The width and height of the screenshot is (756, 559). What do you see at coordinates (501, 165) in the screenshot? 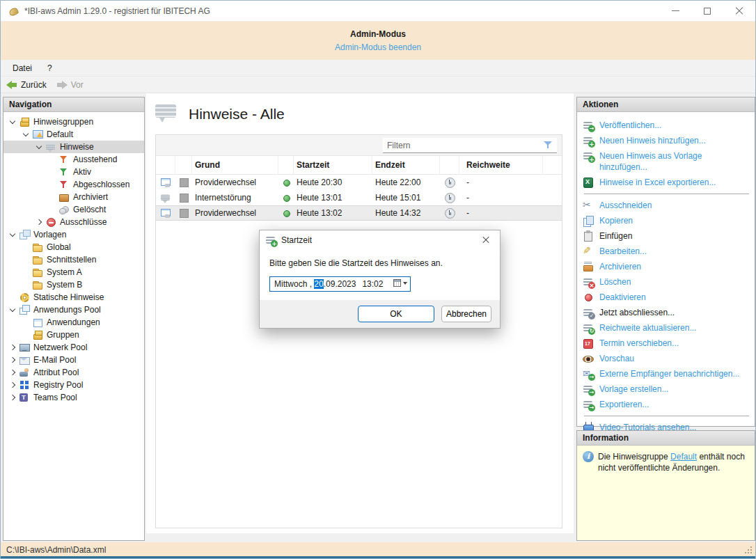
I see `col-reichweite: Reichweite` at bounding box center [501, 165].